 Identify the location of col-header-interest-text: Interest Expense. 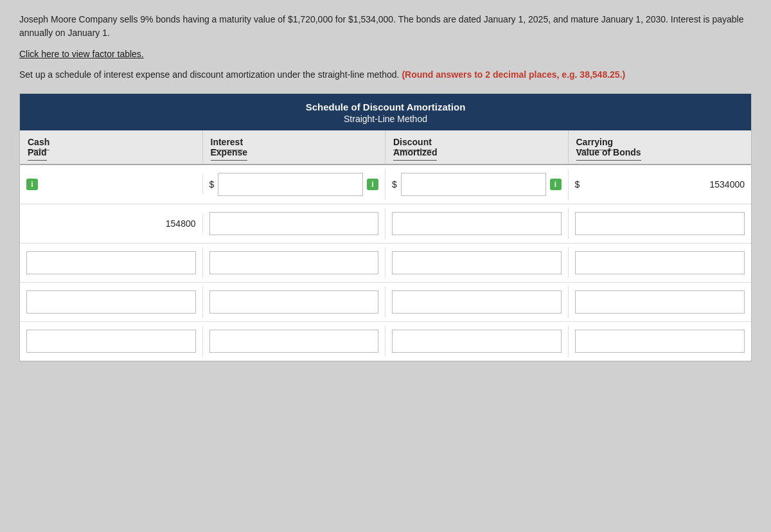
(229, 149).